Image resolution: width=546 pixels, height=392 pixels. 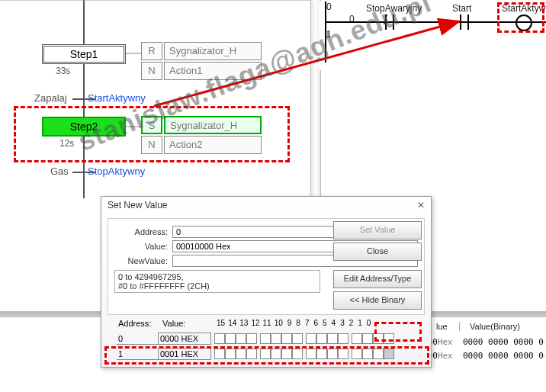 What do you see at coordinates (421, 205) in the screenshot?
I see `close-icon: ✕` at bounding box center [421, 205].